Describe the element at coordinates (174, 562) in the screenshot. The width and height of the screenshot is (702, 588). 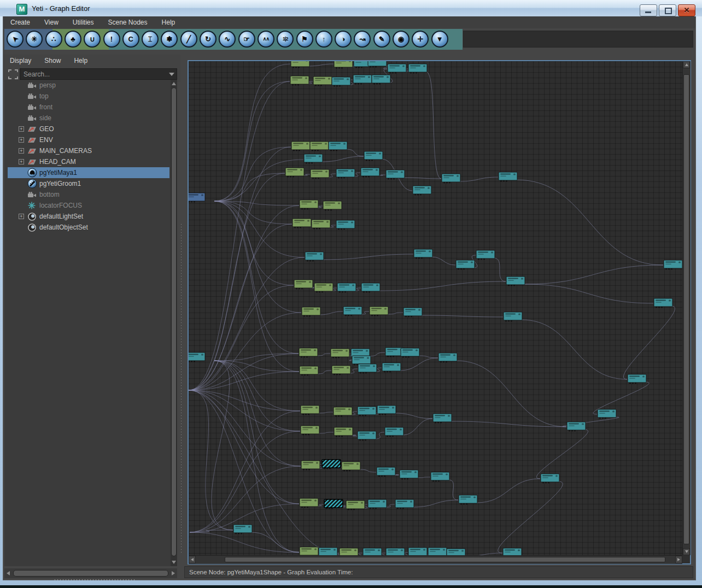
I see `scroll-down-icon` at that location.